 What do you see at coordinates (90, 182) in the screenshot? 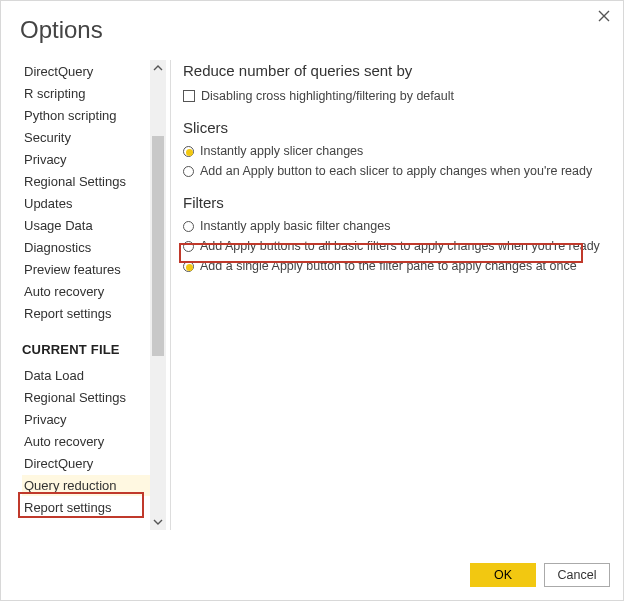
I see `sidebar-item-regional-settings: Regional Settings` at bounding box center [90, 182].